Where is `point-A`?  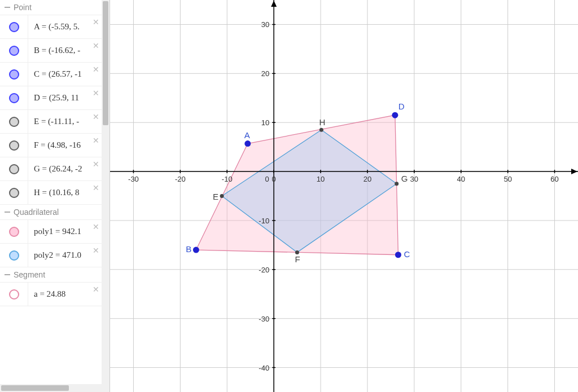 point-A is located at coordinates (247, 143).